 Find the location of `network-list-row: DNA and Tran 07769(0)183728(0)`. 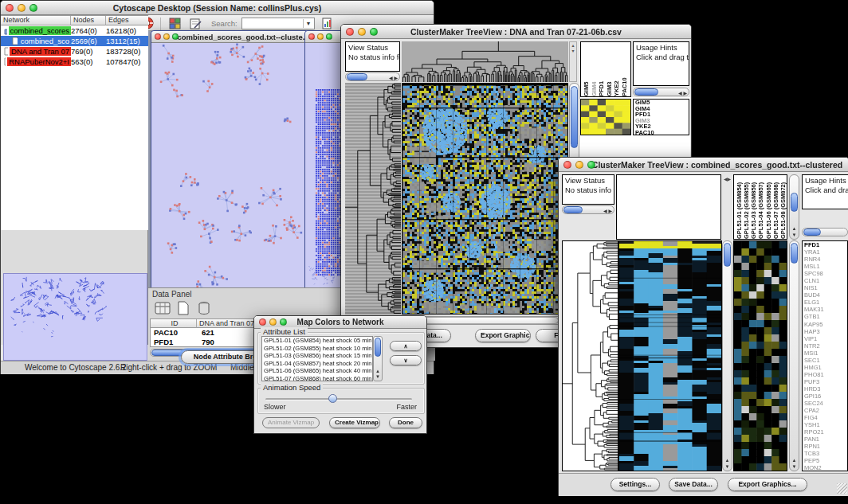

network-list-row: DNA and Tran 07769(0)183728(0) is located at coordinates (75, 51).